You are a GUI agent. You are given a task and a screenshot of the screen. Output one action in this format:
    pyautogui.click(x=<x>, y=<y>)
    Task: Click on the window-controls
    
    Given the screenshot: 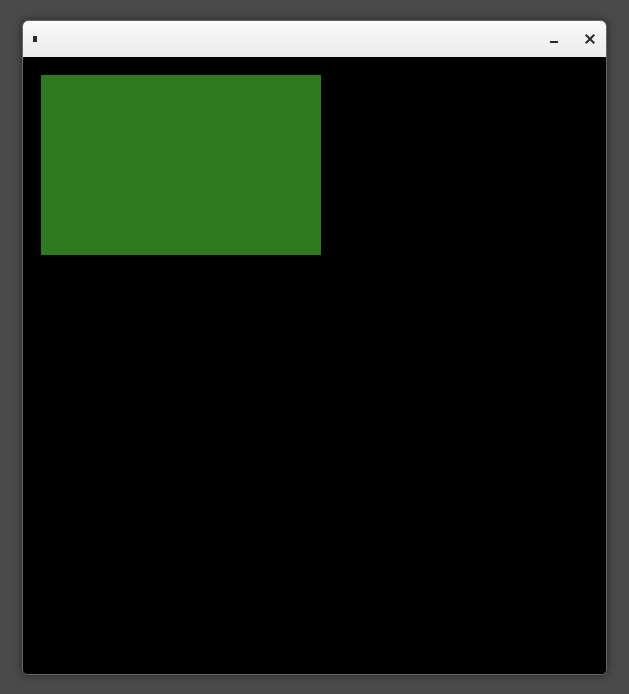 What is the action you would take?
    pyautogui.click(x=572, y=39)
    